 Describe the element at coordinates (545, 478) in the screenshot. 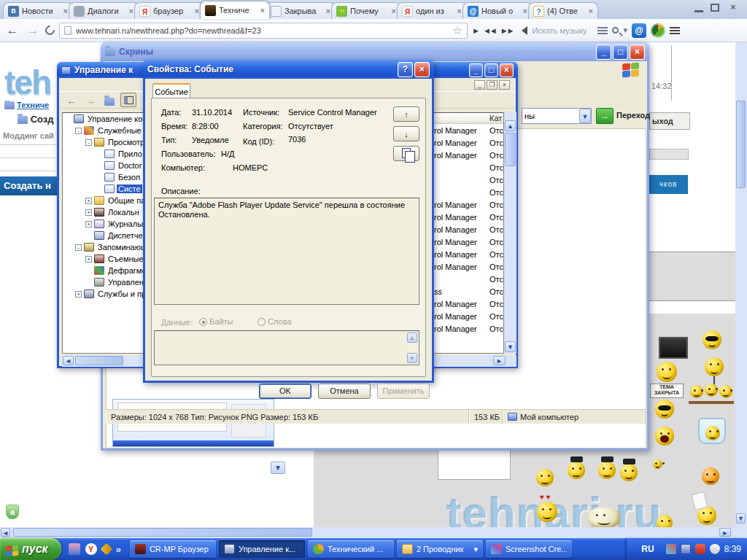

I see `tongue-smiley-icon` at that location.